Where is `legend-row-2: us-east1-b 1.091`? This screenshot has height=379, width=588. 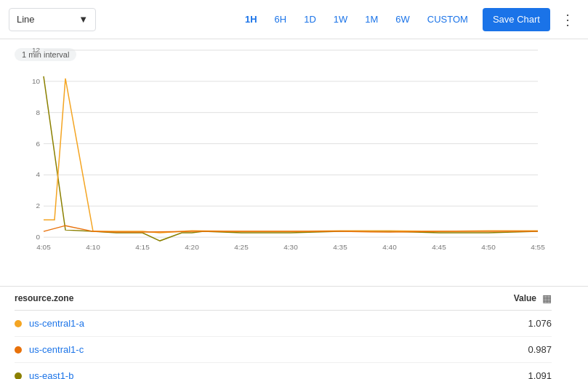
legend-row-2: us-east1-b 1.091 is located at coordinates (283, 371).